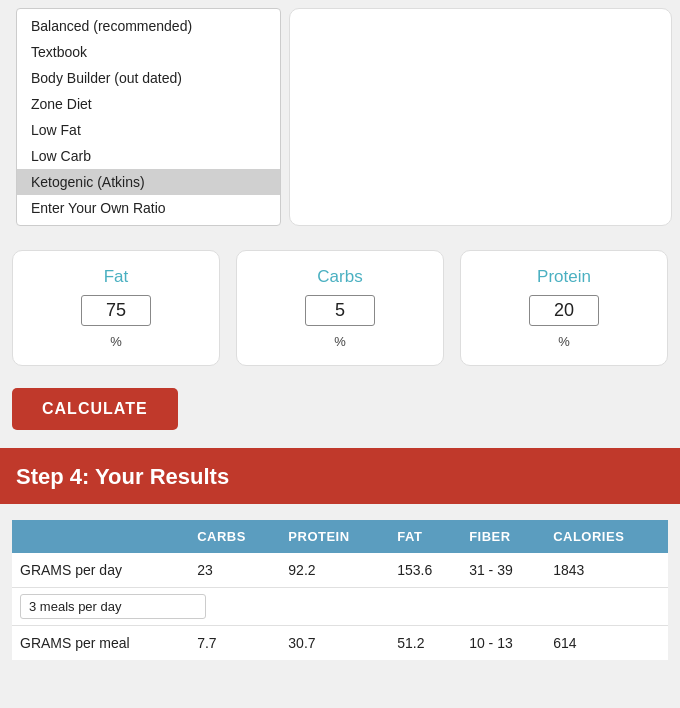 The image size is (680, 708). I want to click on fat-card: Fat %, so click(116, 308).